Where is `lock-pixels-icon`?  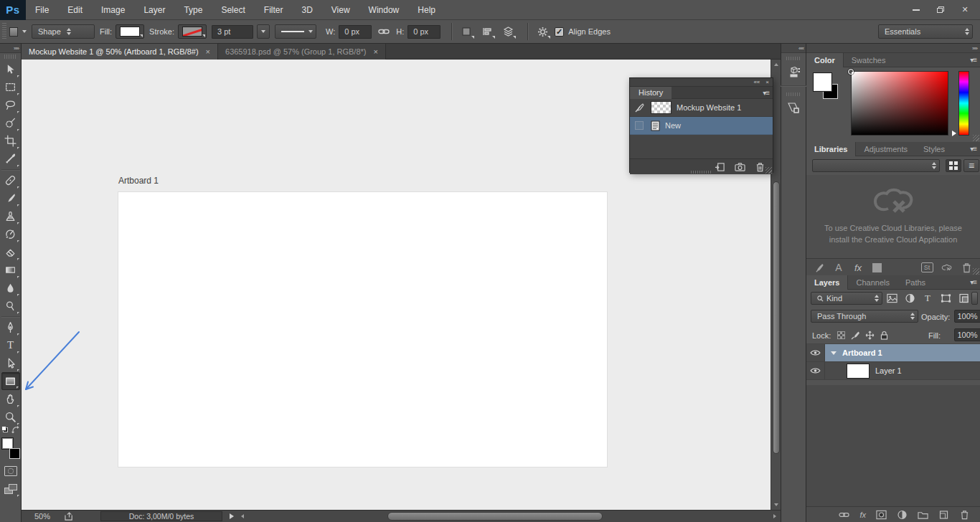 lock-pixels-icon is located at coordinates (855, 335).